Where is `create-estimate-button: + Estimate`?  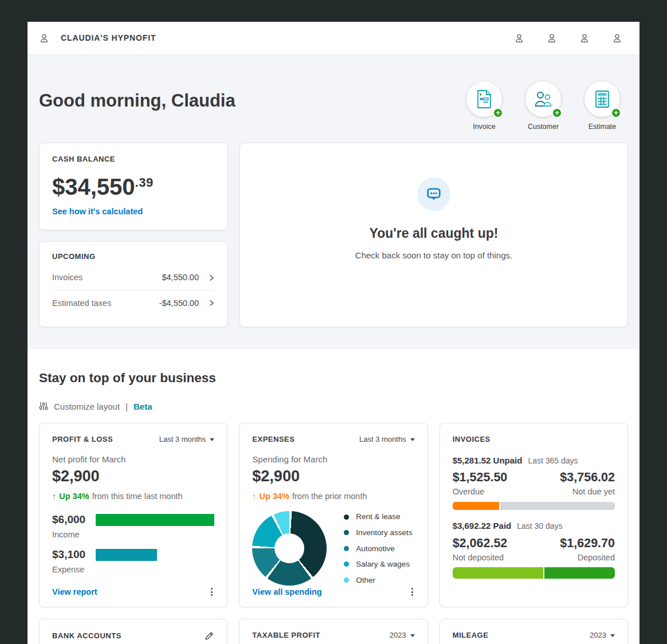 create-estimate-button: + Estimate is located at coordinates (602, 107).